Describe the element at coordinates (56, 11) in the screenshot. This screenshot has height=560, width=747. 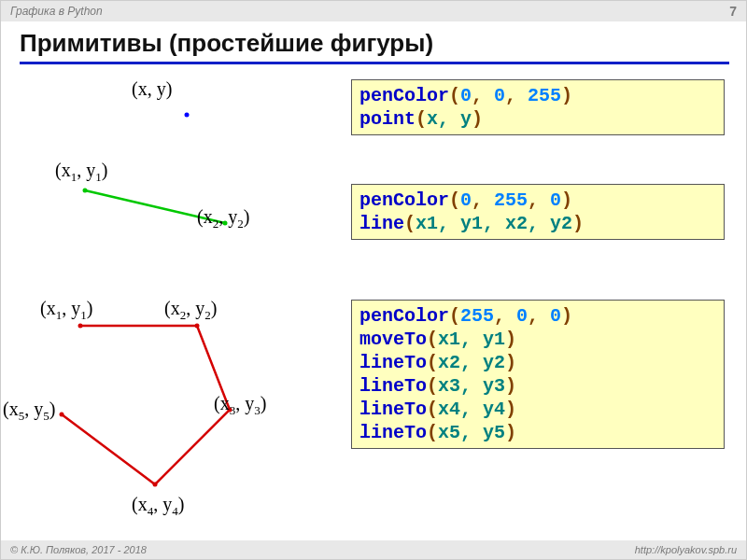
I see `course-title: Графика в Python` at that location.